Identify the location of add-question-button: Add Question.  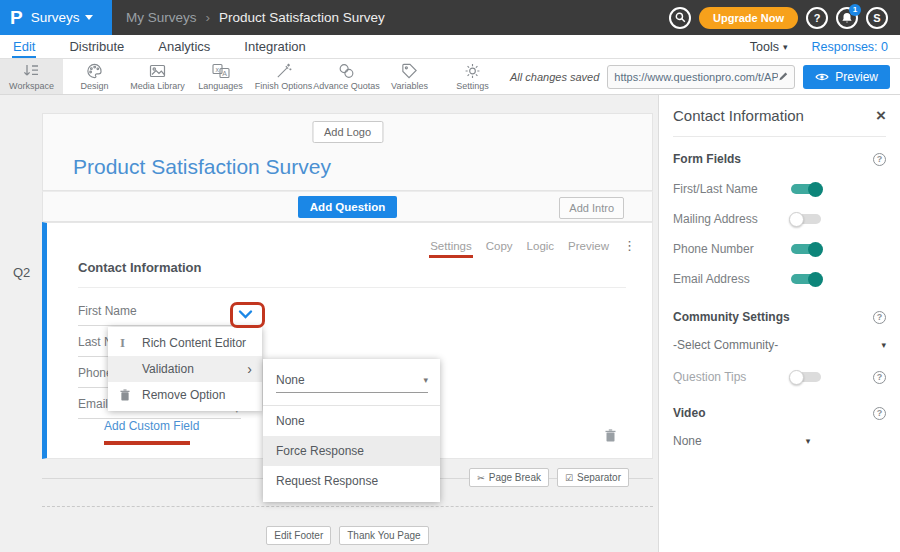
(348, 207).